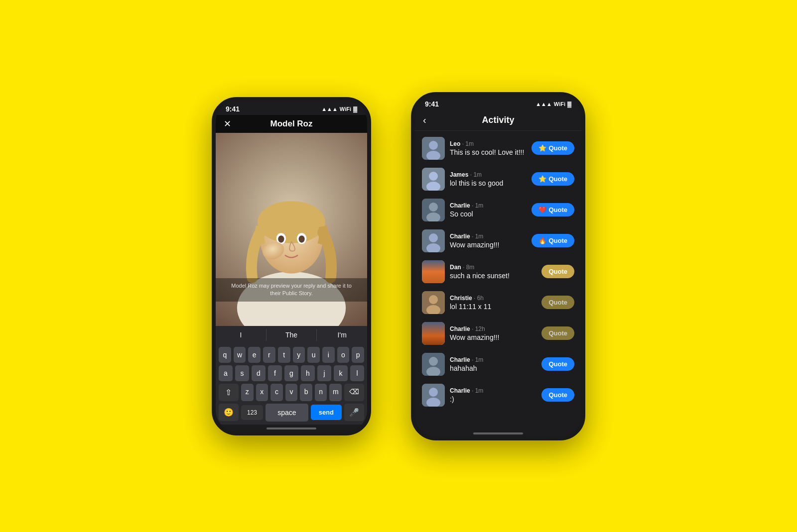 The width and height of the screenshot is (797, 532). What do you see at coordinates (336, 392) in the screenshot?
I see `kb-m: m` at bounding box center [336, 392].